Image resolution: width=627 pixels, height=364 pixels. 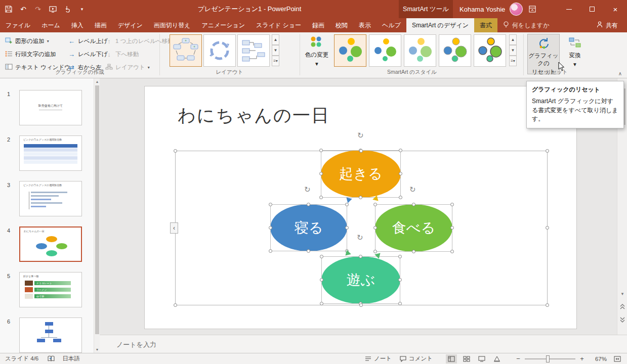 What do you see at coordinates (467, 359) in the screenshot?
I see `slide-sorter-view-button` at bounding box center [467, 359].